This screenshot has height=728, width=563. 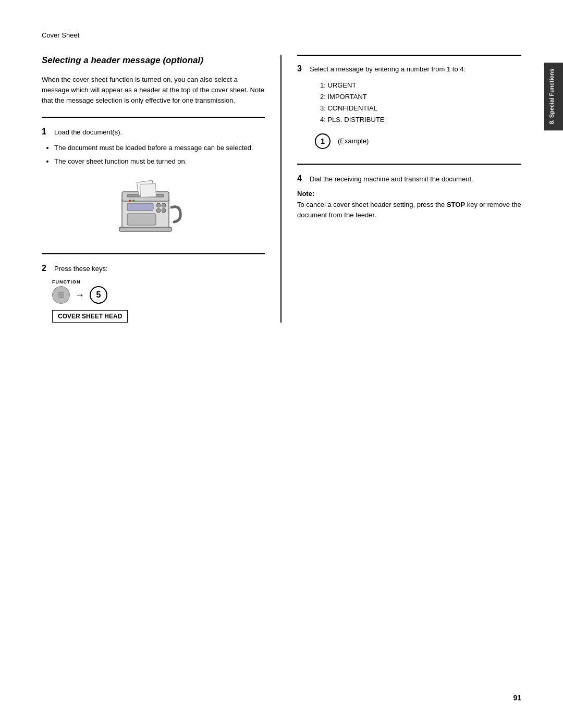 What do you see at coordinates (409, 205) in the screenshot?
I see `note-section: Note: To cancel a cover sheet header set…` at bounding box center [409, 205].